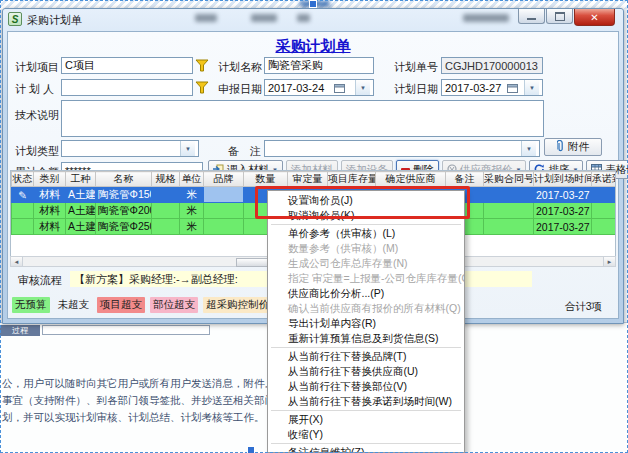 The image size is (628, 453). What do you see at coordinates (560, 16) in the screenshot?
I see `maximize-button` at bounding box center [560, 16].